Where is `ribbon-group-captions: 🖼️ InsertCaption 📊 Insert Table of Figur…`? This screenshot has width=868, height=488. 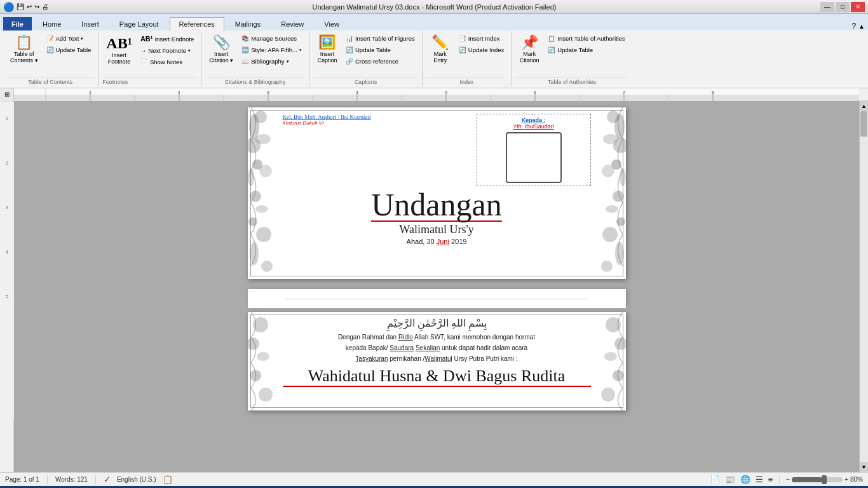
ribbon-group-captions: 🖼️ InsertCaption 📊 Insert Table of Figur… is located at coordinates (366, 59).